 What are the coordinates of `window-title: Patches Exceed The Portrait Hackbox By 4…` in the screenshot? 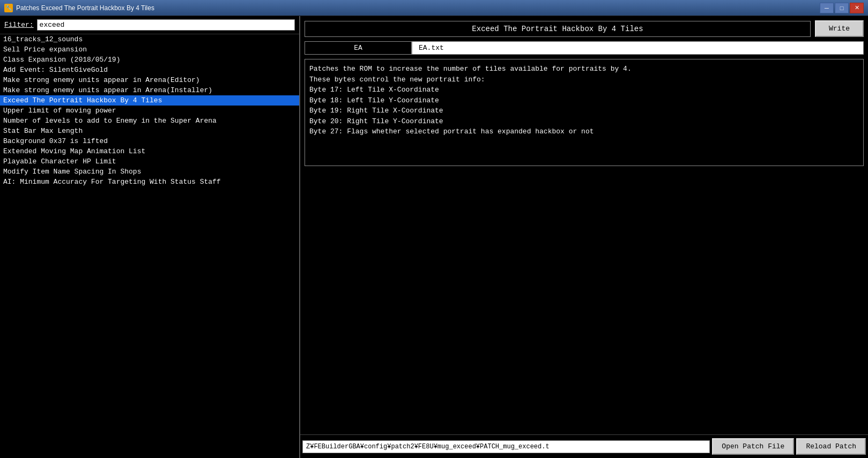 It's located at (85, 8).